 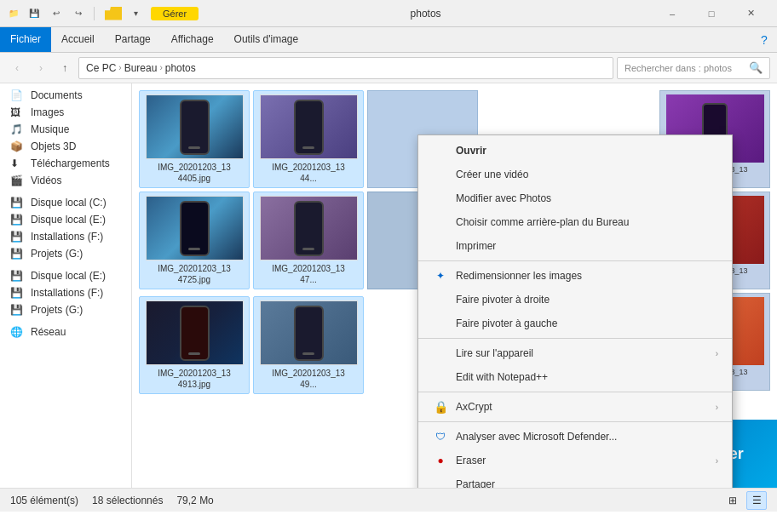 What do you see at coordinates (194, 173) in the screenshot?
I see `thumb-label-1: IMG_20201203_134405.jpg` at bounding box center [194, 173].